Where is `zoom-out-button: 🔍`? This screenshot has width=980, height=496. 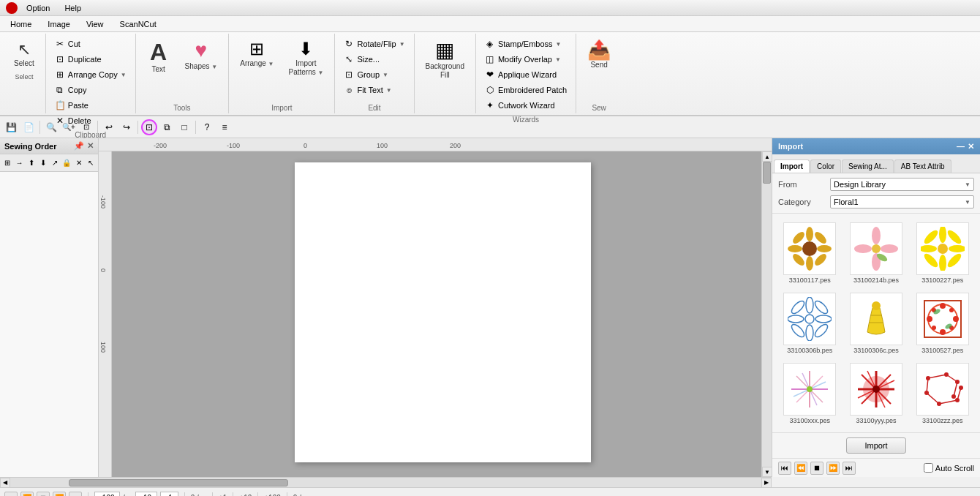 zoom-out-button: 🔍 is located at coordinates (51, 127).